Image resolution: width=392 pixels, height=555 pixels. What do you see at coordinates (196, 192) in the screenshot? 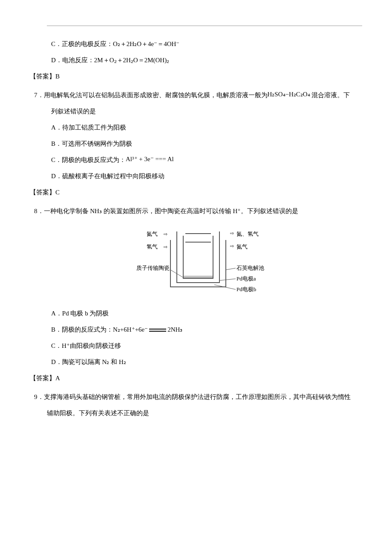
I see `q7-answer: 【答案】C` at bounding box center [196, 192].